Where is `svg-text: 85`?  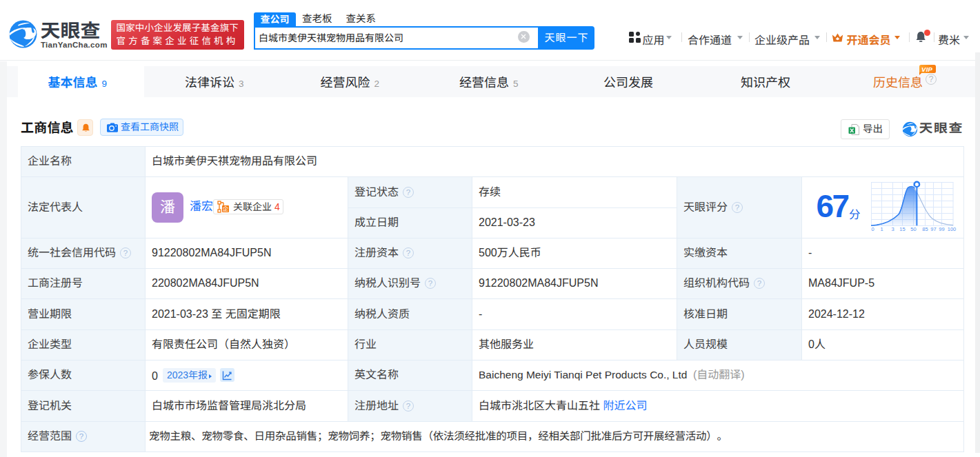 svg-text: 85 is located at coordinates (925, 229).